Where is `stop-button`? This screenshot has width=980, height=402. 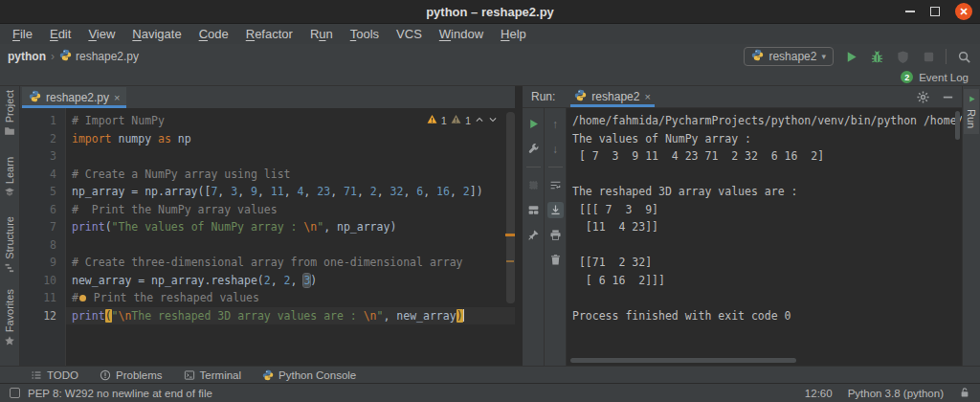 stop-button is located at coordinates (534, 186).